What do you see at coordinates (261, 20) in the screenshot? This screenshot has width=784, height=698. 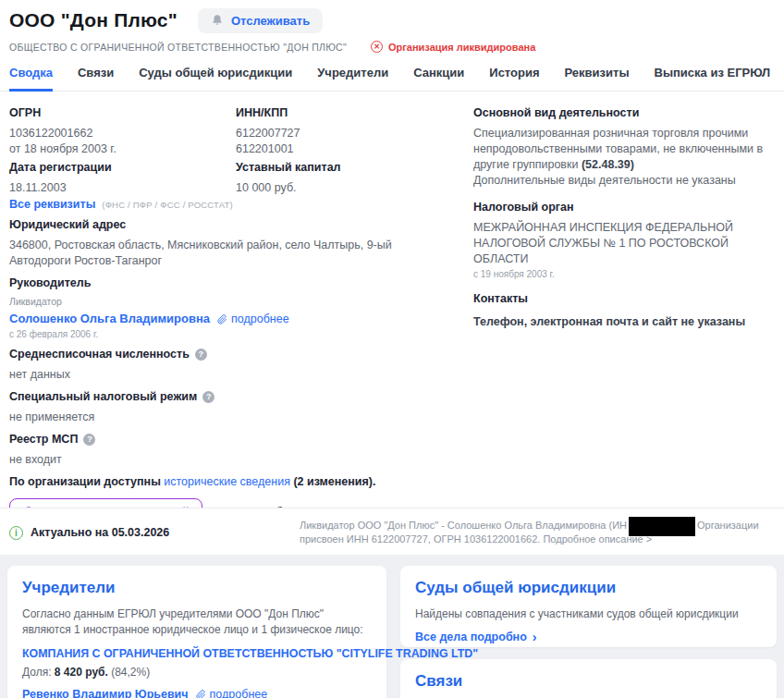 I see `track-button: Отслеживать` at bounding box center [261, 20].